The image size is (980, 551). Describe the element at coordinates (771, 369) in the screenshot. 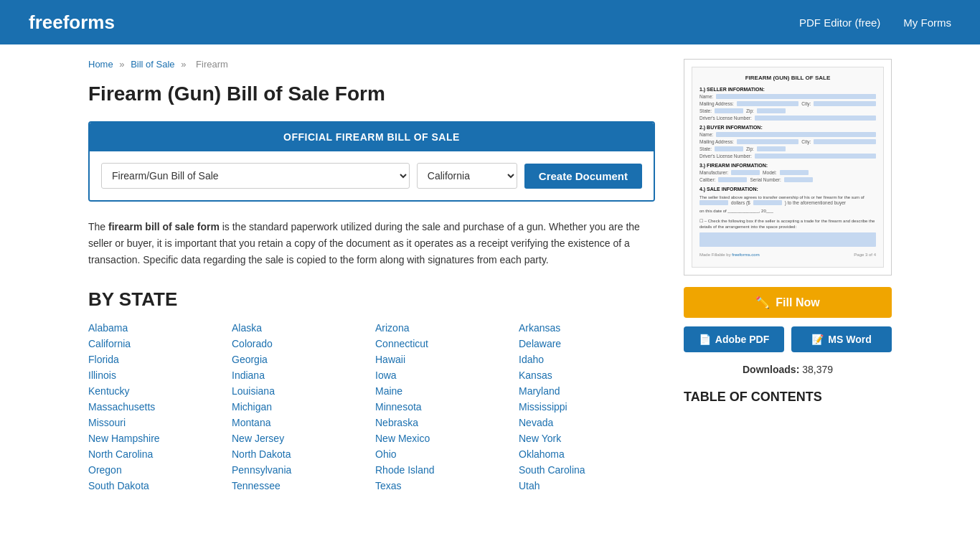

I see `downloads-label: Downloads:` at that location.